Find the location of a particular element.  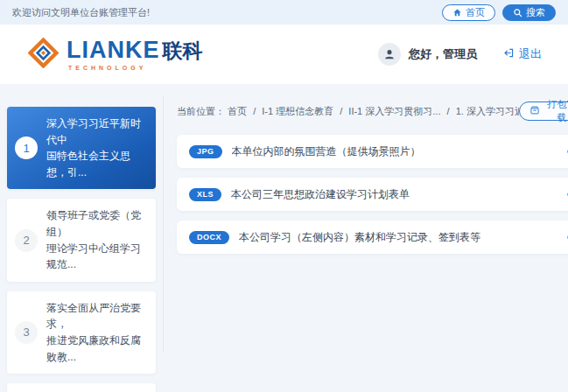

file-type-badge: JPG is located at coordinates (206, 152).